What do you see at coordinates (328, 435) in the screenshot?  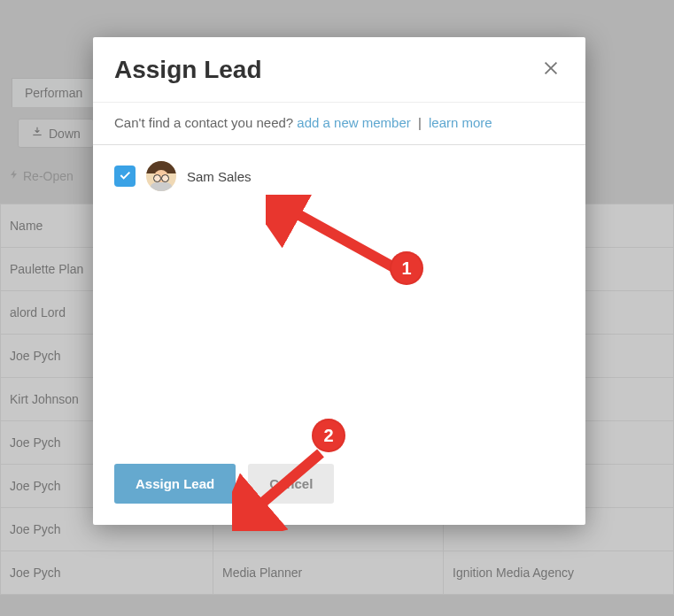 I see `marker-2-label: 2` at bounding box center [328, 435].